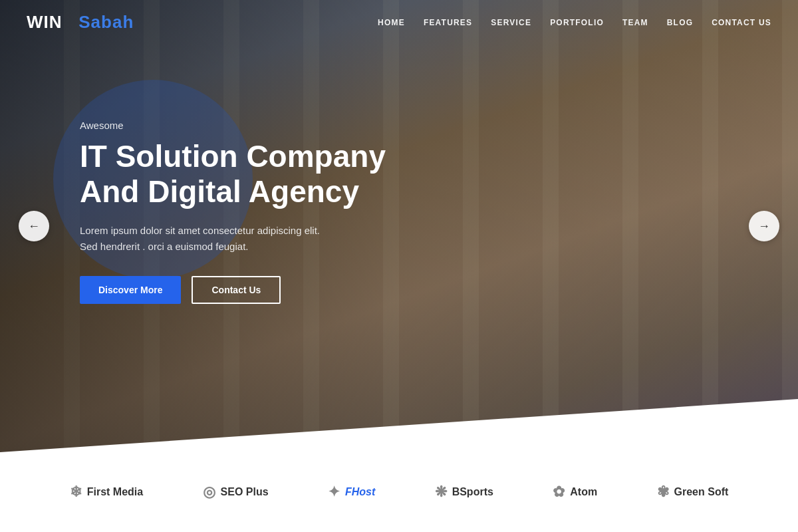 This screenshot has width=798, height=532. I want to click on hero-title: IT Solution Company And Digital Agency, so click(266, 174).